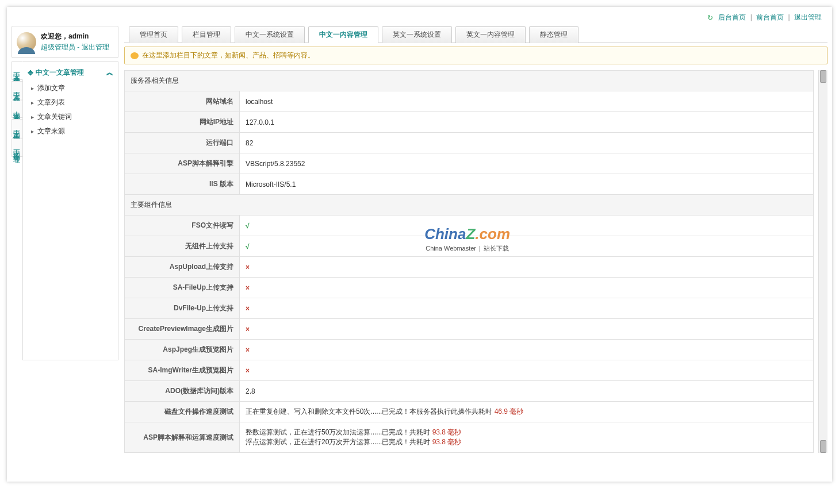 The image size is (839, 504). Describe the element at coordinates (182, 122) in the screenshot. I see `row-label: 网站IP地址` at that location.